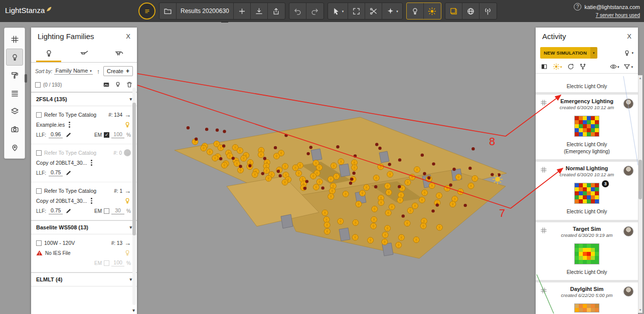  Describe the element at coordinates (587, 251) in the screenshot. I see `activity-card: Target Sim created 6/30/20 9:19 am Elect…` at that location.